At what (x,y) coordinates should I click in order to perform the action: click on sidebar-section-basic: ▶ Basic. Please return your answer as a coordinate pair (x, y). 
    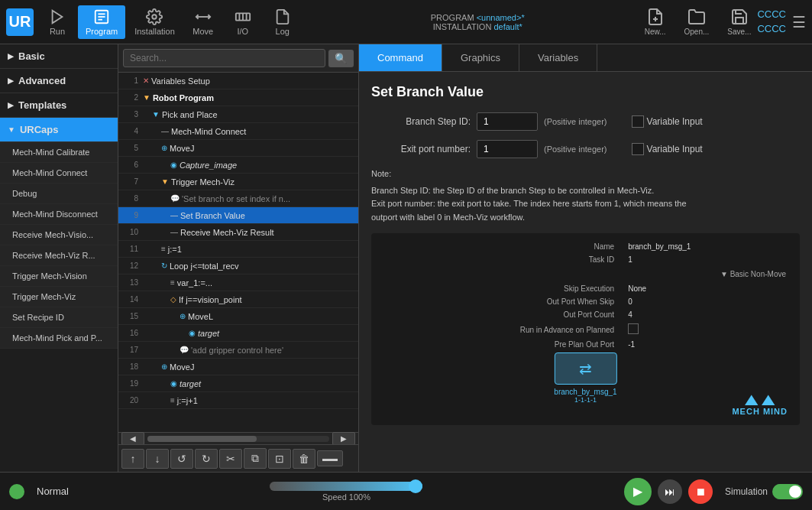
    Looking at the image, I should click on (59, 57).